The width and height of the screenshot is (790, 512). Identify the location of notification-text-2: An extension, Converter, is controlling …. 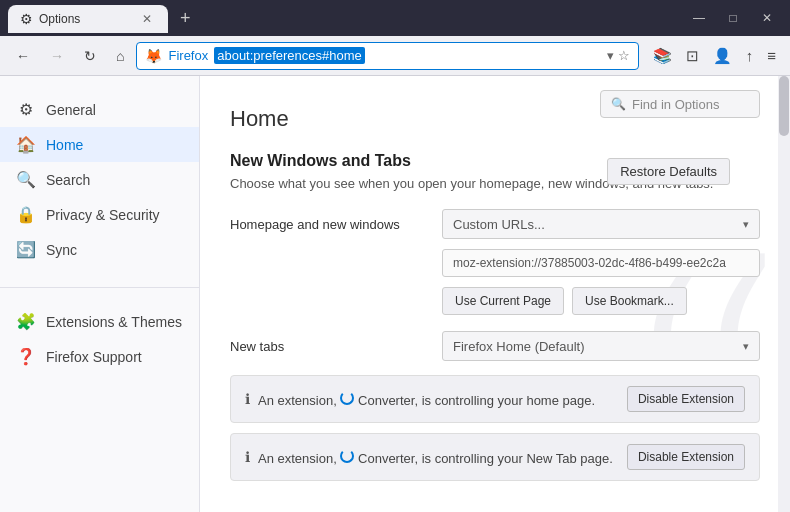
(436, 458).